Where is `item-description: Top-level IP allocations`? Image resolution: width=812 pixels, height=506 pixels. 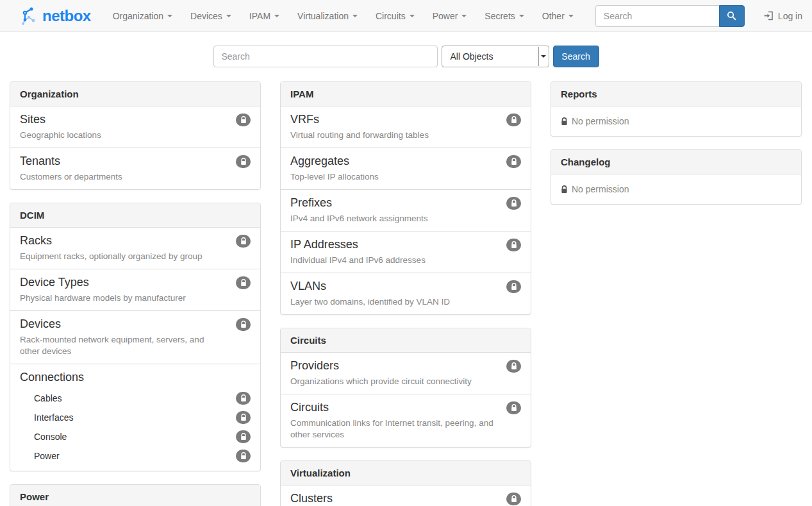 item-description: Top-level IP allocations is located at coordinates (406, 177).